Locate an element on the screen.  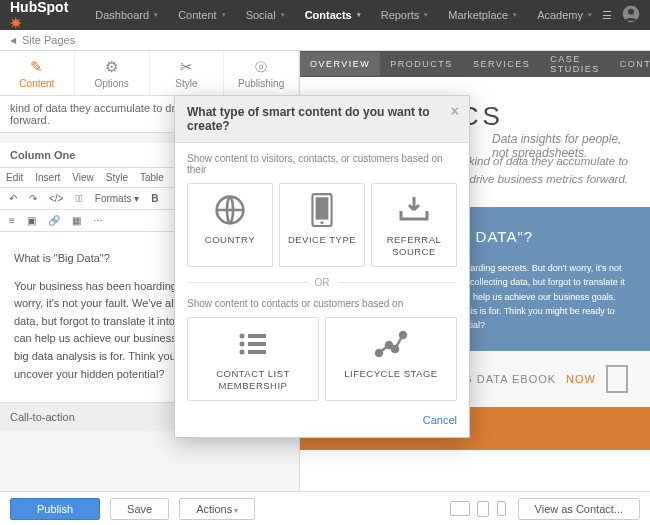
modal-note-1: Show content to visitors, contacts, or c… is located at coordinates (322, 164).